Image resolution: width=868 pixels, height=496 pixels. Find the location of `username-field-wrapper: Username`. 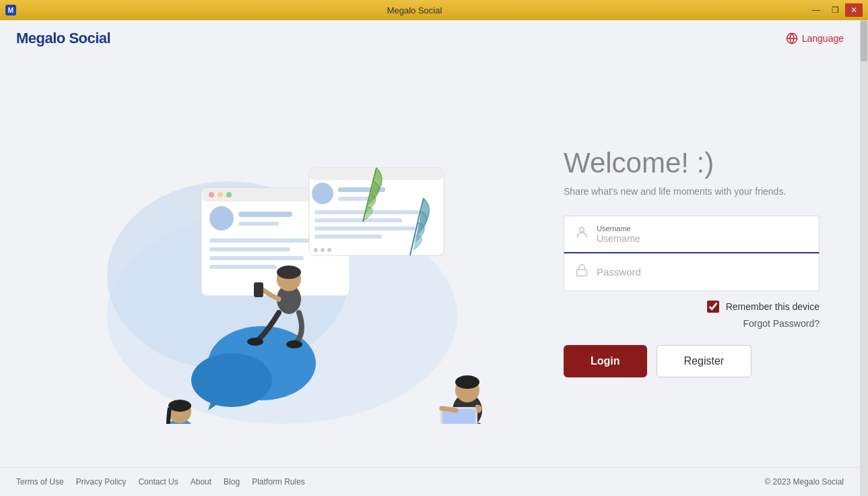

username-field-wrapper: Username is located at coordinates (702, 235).